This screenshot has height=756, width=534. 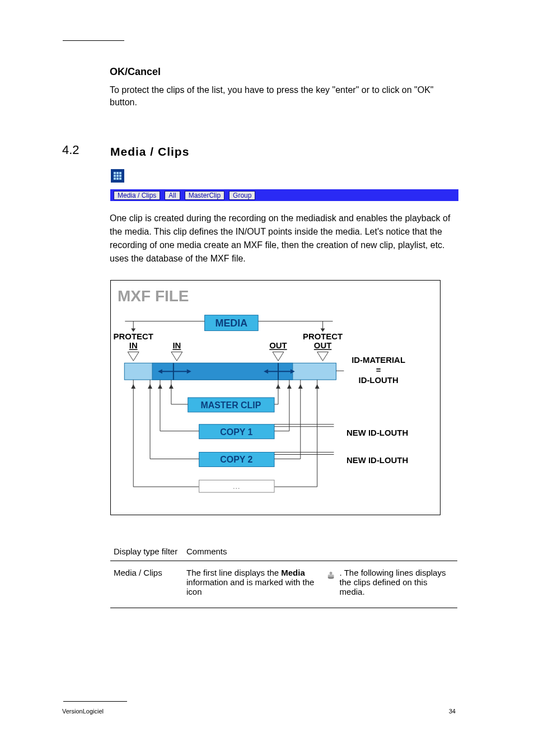 What do you see at coordinates (135, 72) in the screenshot?
I see `heading-okcancel: OK/Cancel` at bounding box center [135, 72].